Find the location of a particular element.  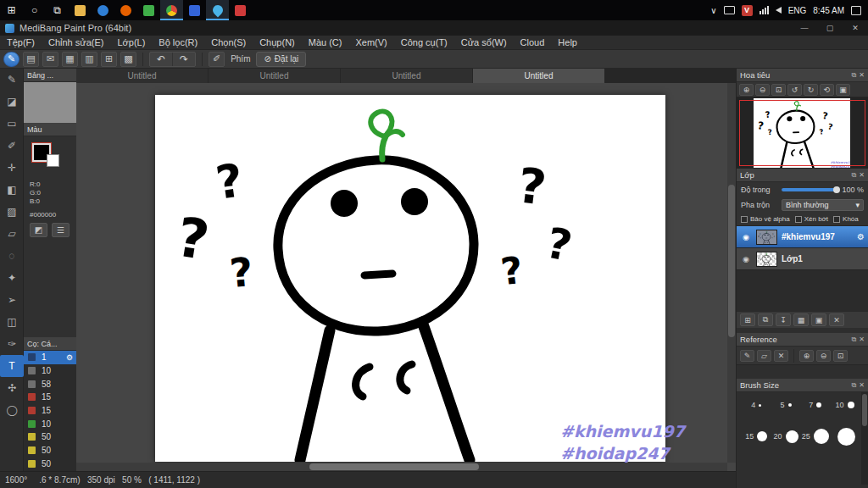

tray-chevron-icon: ∨ is located at coordinates (714, 10).